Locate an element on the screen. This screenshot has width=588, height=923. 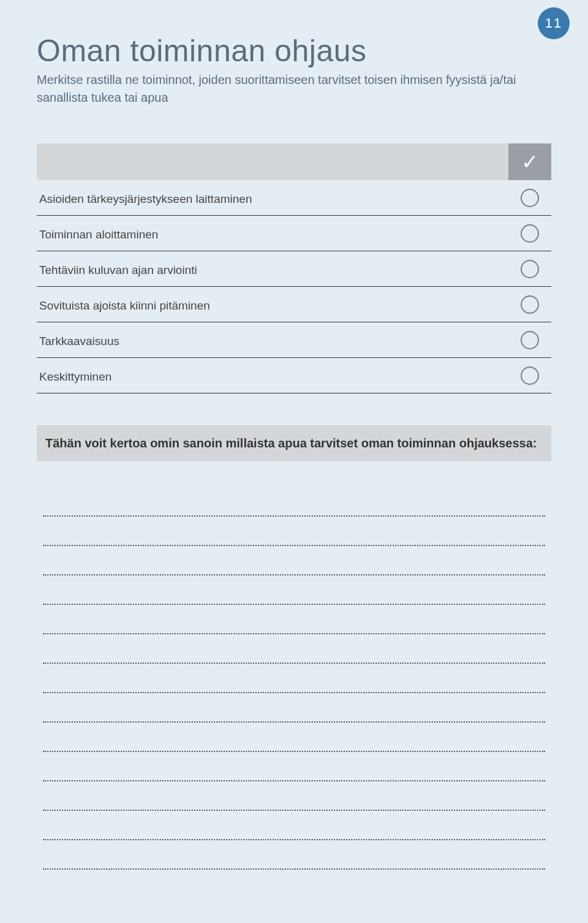
checklist-row: Keskittyminen is located at coordinates (294, 376).